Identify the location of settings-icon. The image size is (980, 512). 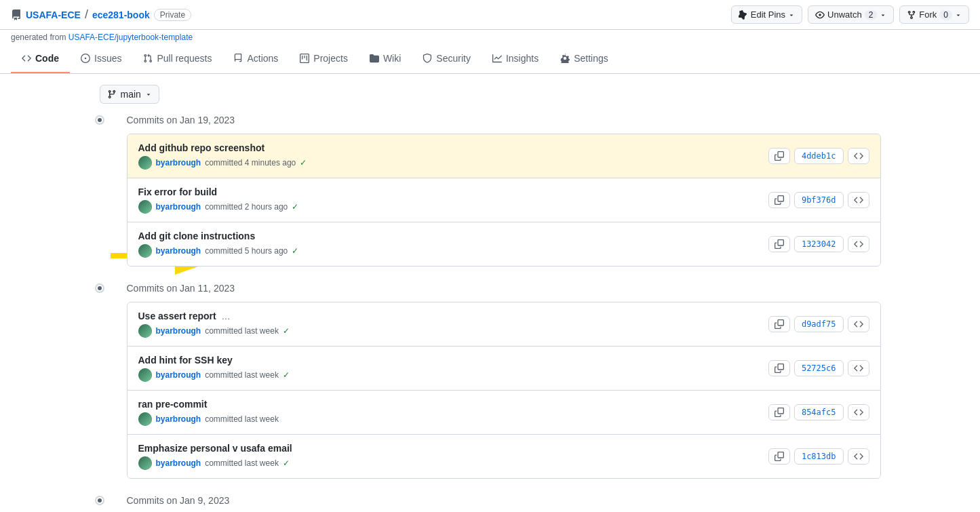
(565, 58).